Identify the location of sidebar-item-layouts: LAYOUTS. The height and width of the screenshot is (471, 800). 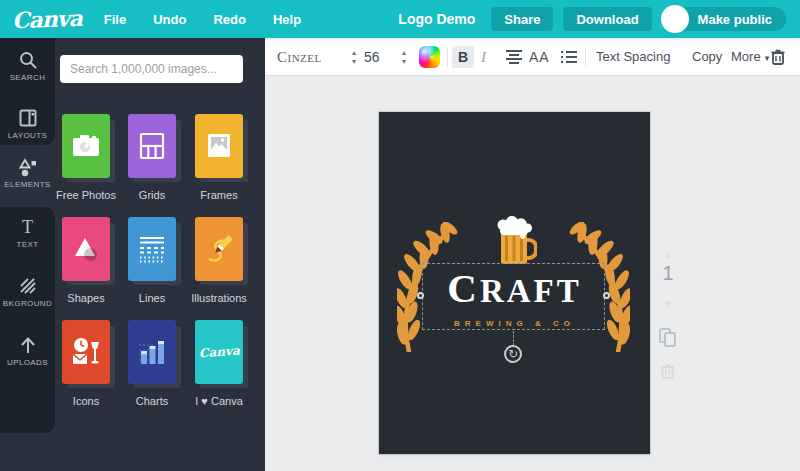
(28, 124).